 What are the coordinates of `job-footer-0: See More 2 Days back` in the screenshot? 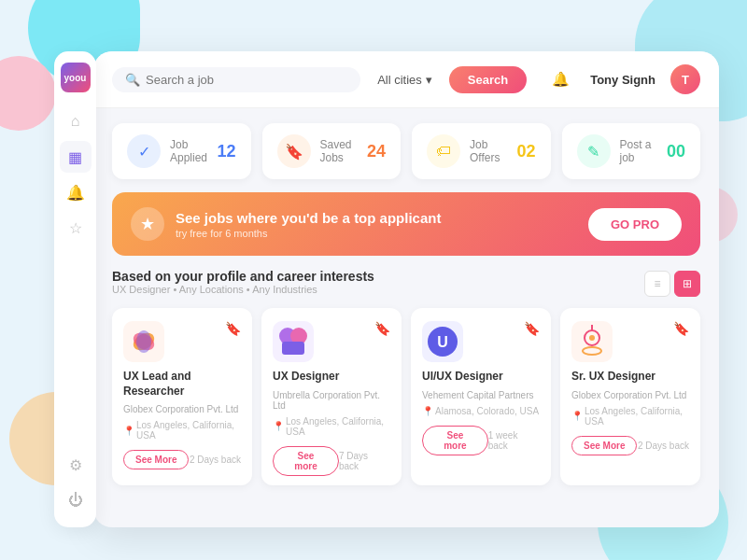 It's located at (182, 459).